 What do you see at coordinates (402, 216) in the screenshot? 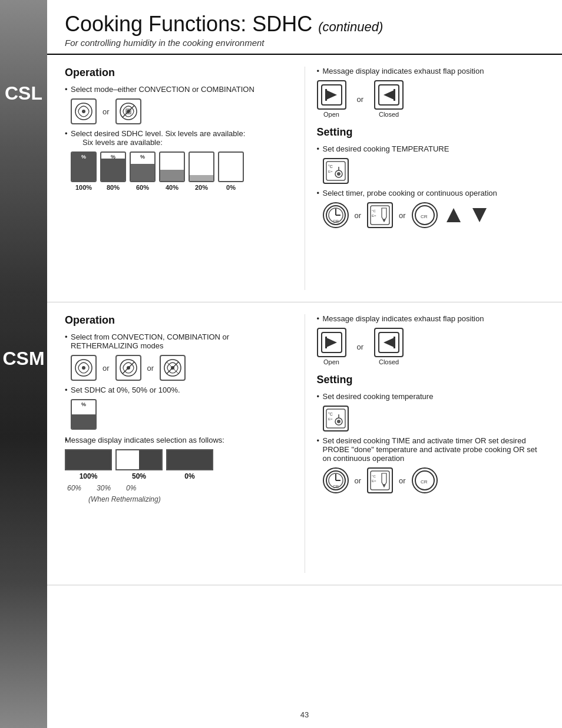
I see `csl-timer-or2: or` at bounding box center [402, 216].